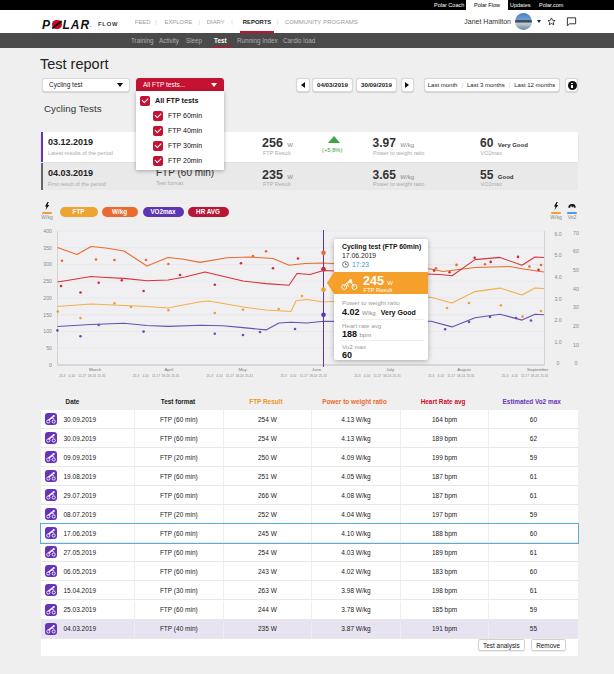 The width and height of the screenshot is (614, 674). I want to click on svg-text: 5.0, so click(558, 255).